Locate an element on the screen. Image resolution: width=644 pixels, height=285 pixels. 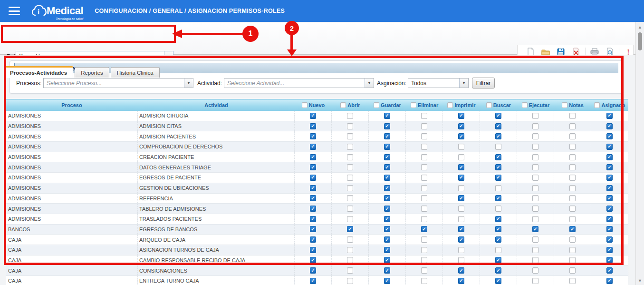
scroll-down-icon: ▼ is located at coordinates (640, 281).